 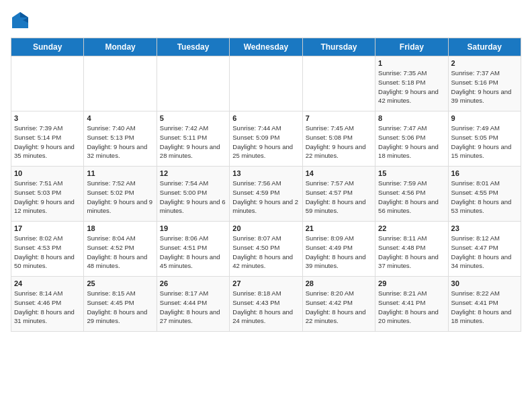 I want to click on day-info: Sunrise: 8:14 AM Sunset: 4:46 PM Dayligh…, so click(x=47, y=308).